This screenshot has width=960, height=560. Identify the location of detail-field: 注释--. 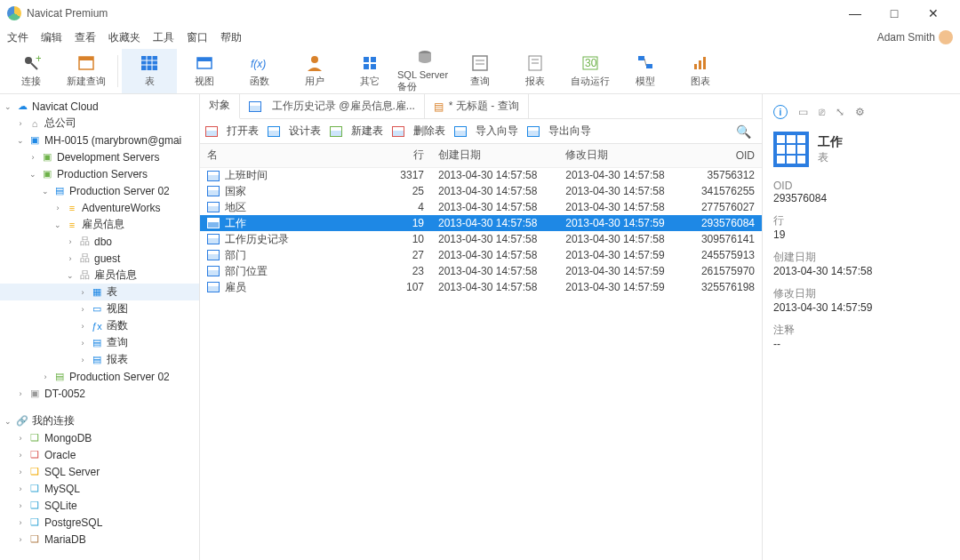
(861, 336).